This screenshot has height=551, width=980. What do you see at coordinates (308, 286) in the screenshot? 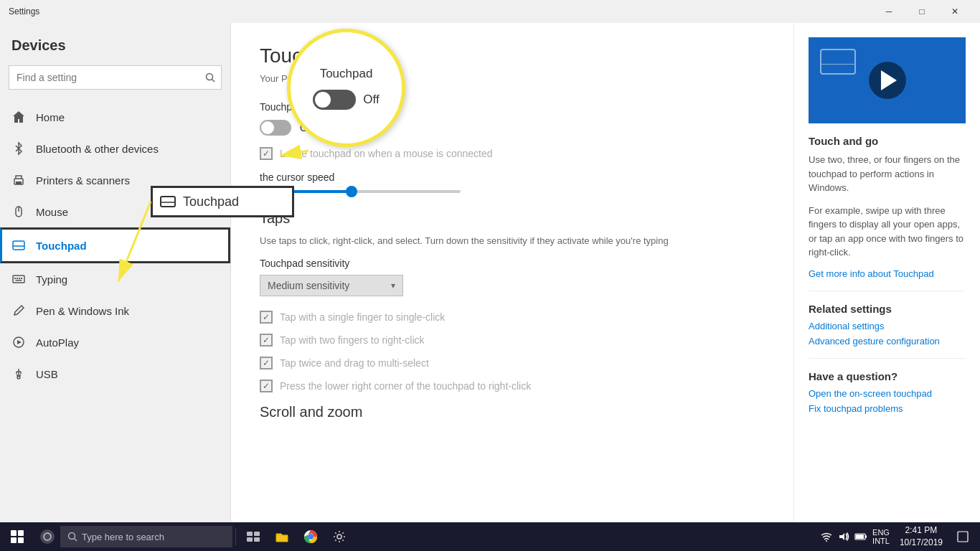
I see `sensitivity-value: Medium sensitivity` at bounding box center [308, 286].